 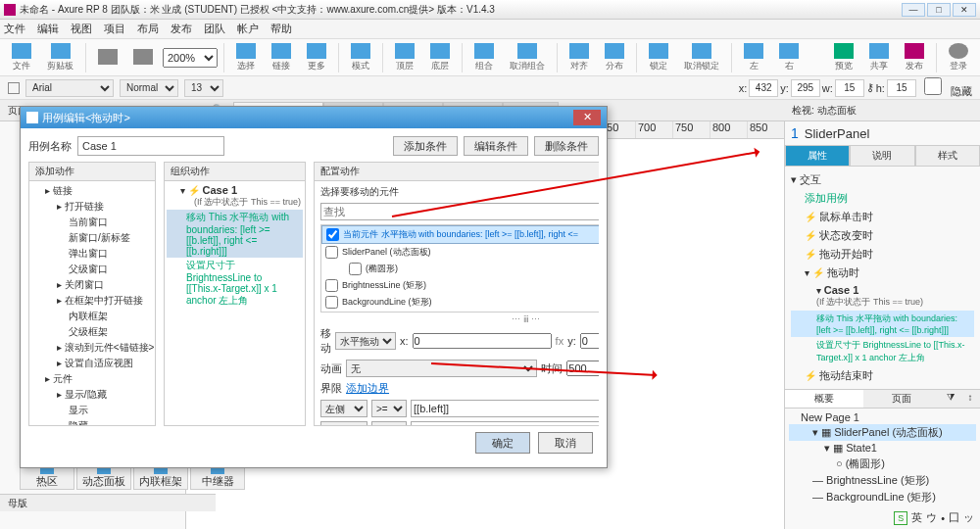 I want to click on case-node: ▾ Case 1(If 选中状态于 This == true), so click(x=882, y=296).